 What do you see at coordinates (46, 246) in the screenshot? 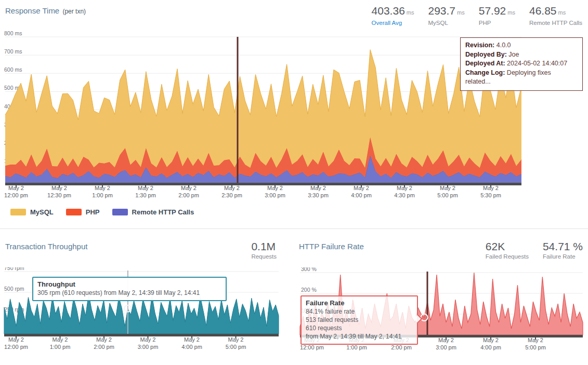
I see `throughput-title-text: Transaction Throughput` at bounding box center [46, 246].